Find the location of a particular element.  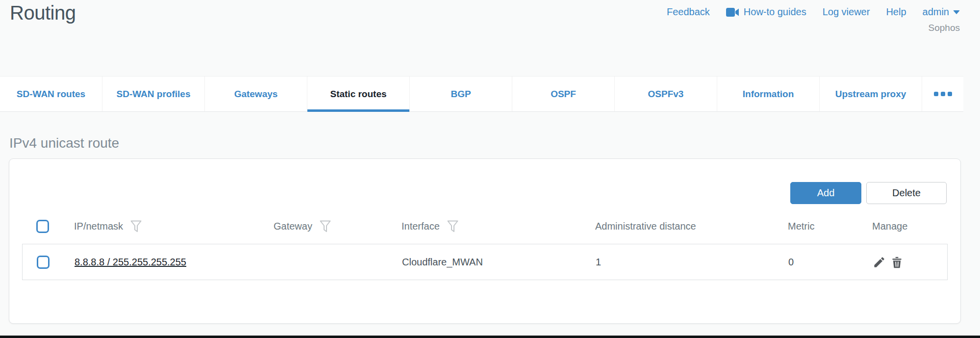

top-navigation: Feedback How-to guides Log viewer Help a… is located at coordinates (813, 12).